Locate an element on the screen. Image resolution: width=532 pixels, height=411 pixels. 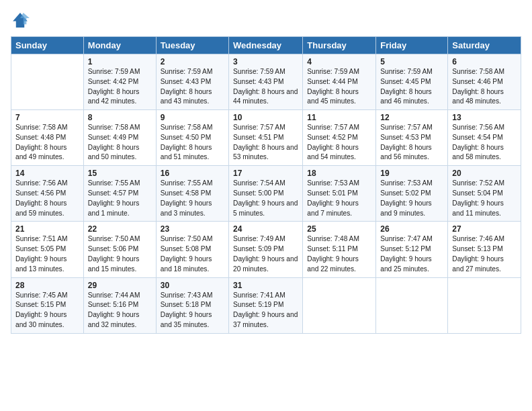
day-number: 15 is located at coordinates (120, 173).